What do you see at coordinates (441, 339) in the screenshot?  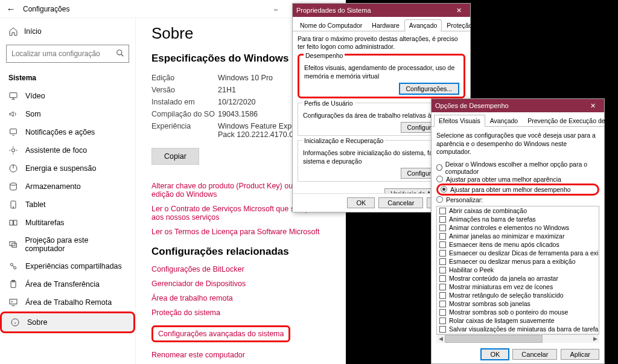 I see `scroll-left-arrow: ◀` at bounding box center [441, 339].